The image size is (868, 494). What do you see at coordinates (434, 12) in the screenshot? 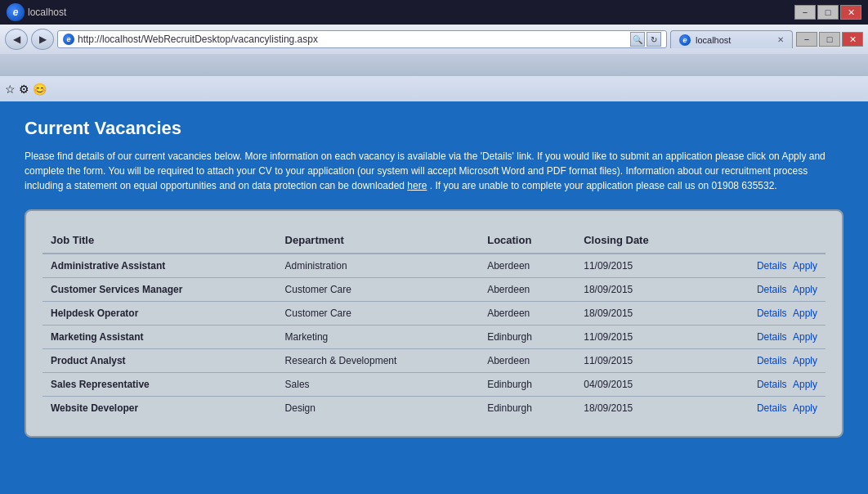
I see `title-bar: e localhost − □ ✕` at bounding box center [434, 12].